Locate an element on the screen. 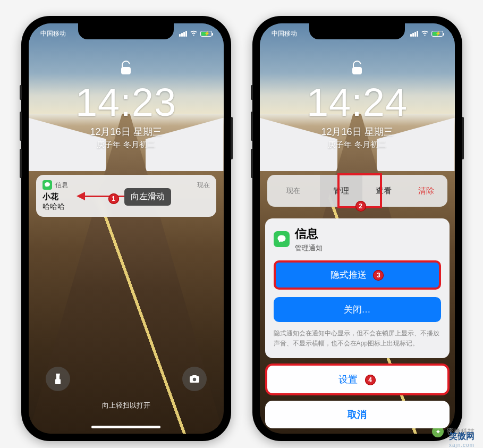 This screenshot has width=483, height=448. cancel-button: 取消 is located at coordinates (357, 415).